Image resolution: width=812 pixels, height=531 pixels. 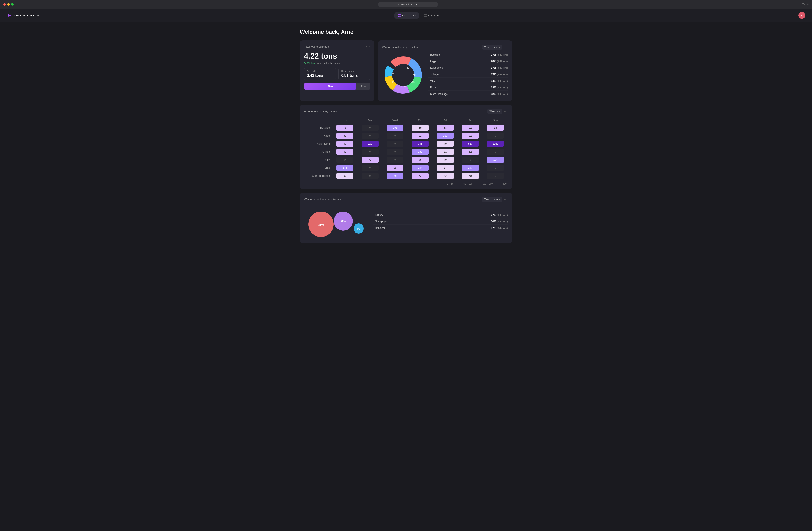 What do you see at coordinates (345, 136) in the screenshot?
I see `scans-value-cell: 61` at bounding box center [345, 136].